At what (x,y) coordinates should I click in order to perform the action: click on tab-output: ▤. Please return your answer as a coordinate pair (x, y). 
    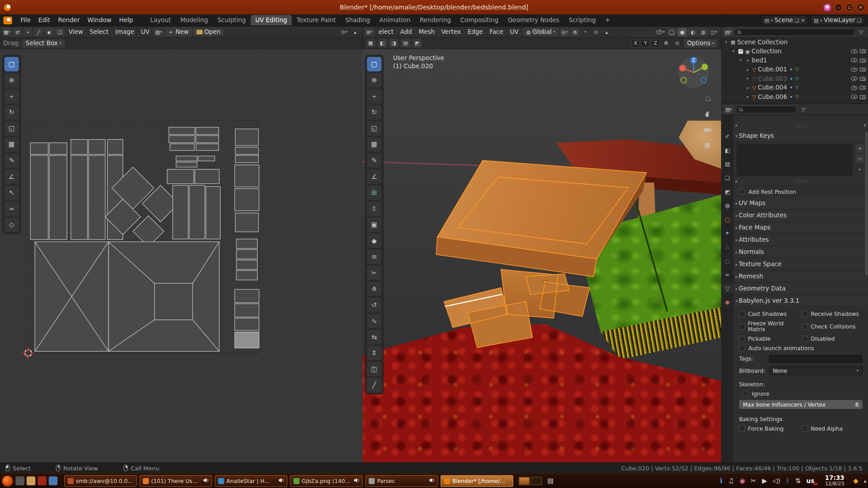
    Looking at the image, I should click on (727, 164).